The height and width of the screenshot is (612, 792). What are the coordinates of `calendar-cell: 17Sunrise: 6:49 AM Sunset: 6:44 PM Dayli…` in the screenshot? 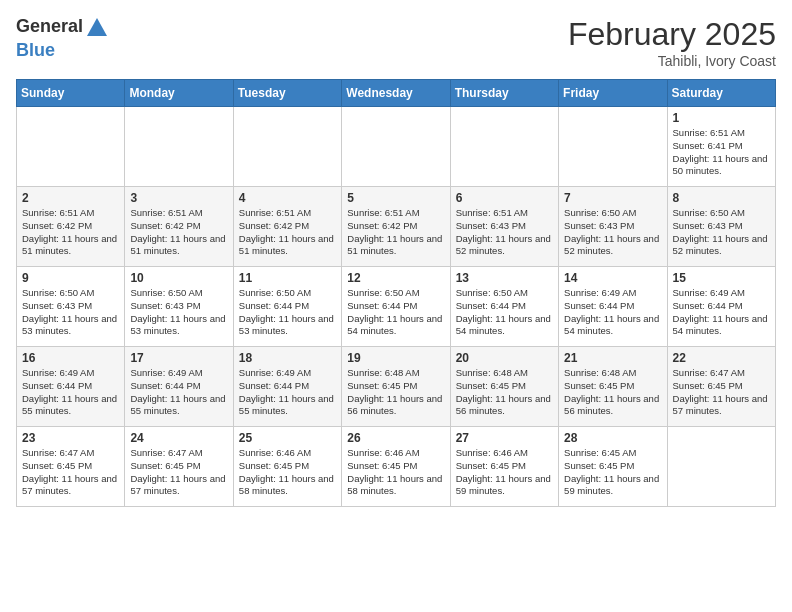 It's located at (179, 387).